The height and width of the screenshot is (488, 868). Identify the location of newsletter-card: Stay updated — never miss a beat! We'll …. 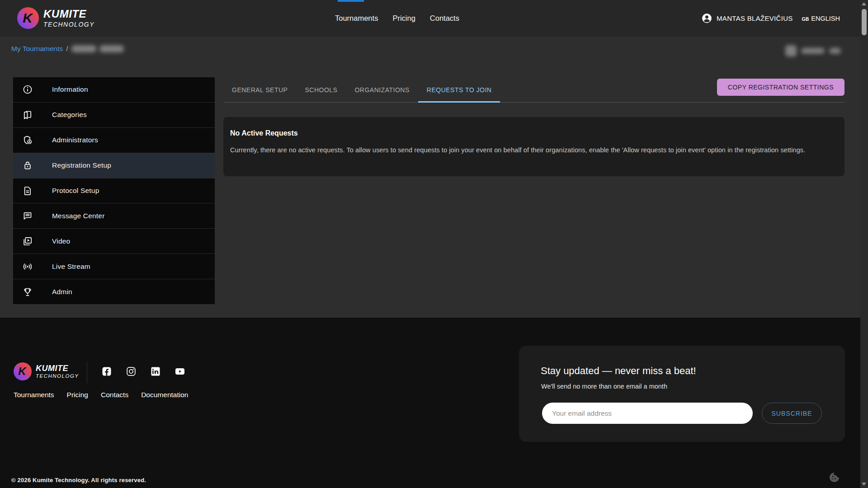
(682, 394).